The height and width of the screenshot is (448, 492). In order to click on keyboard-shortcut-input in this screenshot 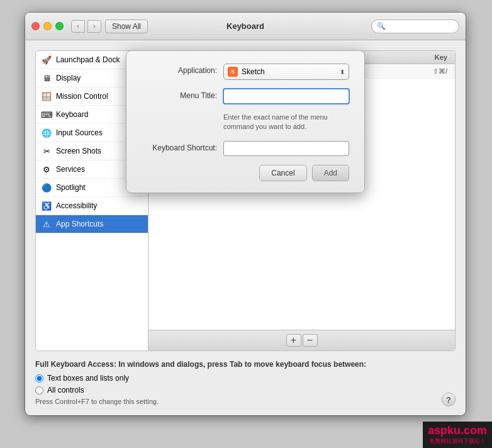, I will do `click(286, 148)`.